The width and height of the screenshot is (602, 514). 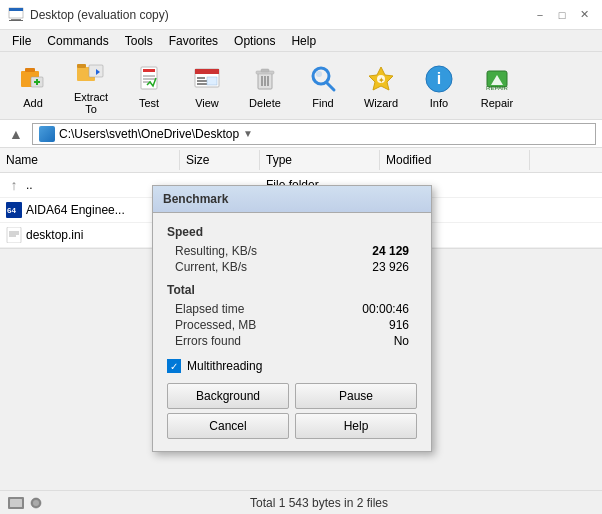 What do you see at coordinates (301, 15) in the screenshot?
I see `title-bar: Desktop (evaluation copy) − □ ✕` at bounding box center [301, 15].